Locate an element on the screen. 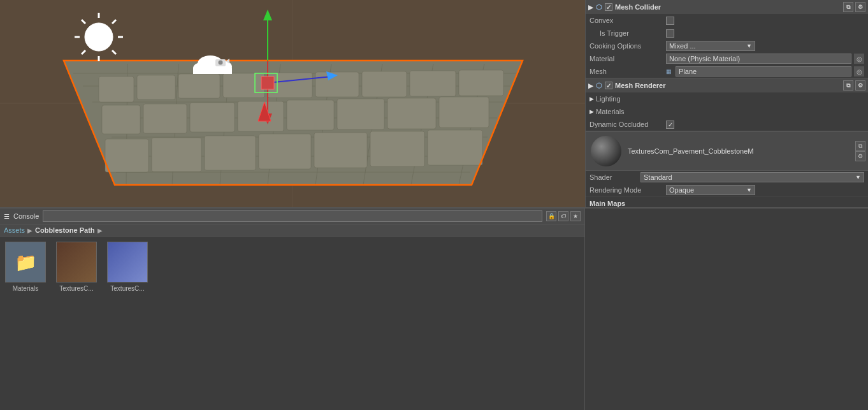  material-copy-btn: ⧉ is located at coordinates (860, 146).